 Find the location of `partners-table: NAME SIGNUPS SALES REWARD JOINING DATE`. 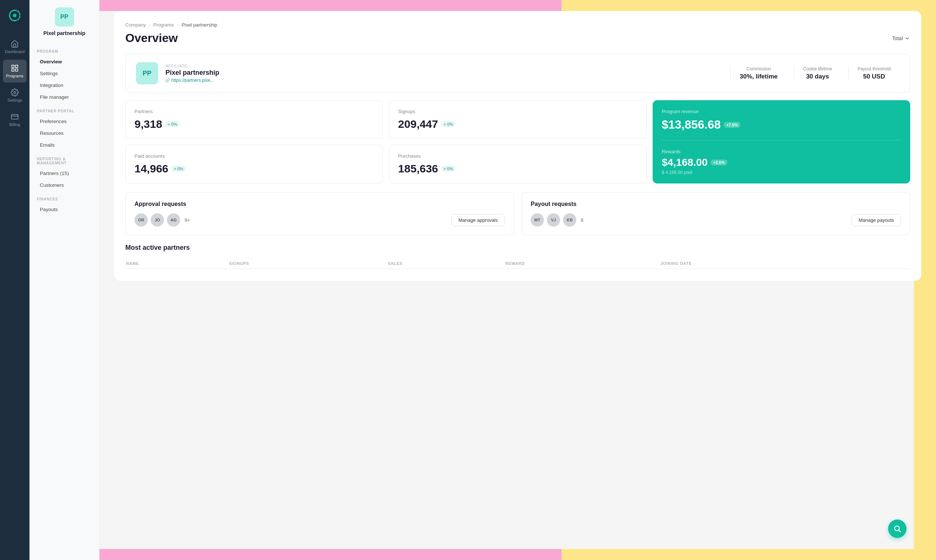

partners-table: NAME SIGNUPS SALES REWARD JOINING DATE is located at coordinates (518, 263).